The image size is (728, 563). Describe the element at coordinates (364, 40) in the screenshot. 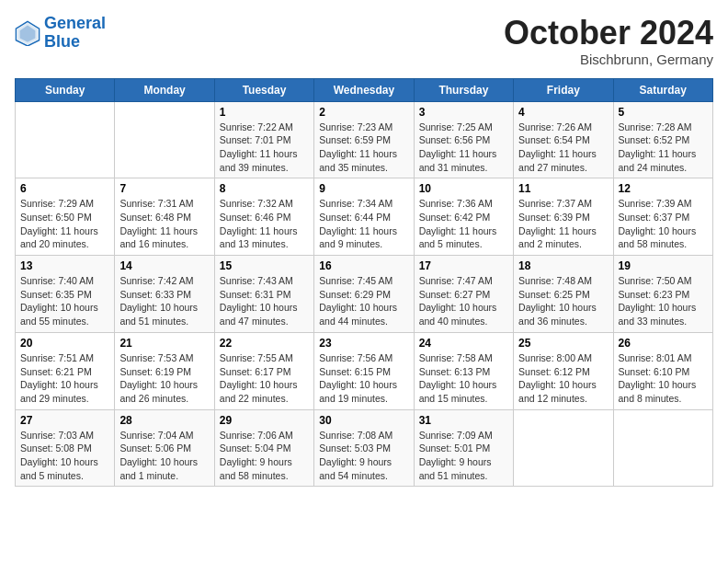

I see `page-header: GeneralBlue October 2024 Bischbrunn, Ger…` at that location.